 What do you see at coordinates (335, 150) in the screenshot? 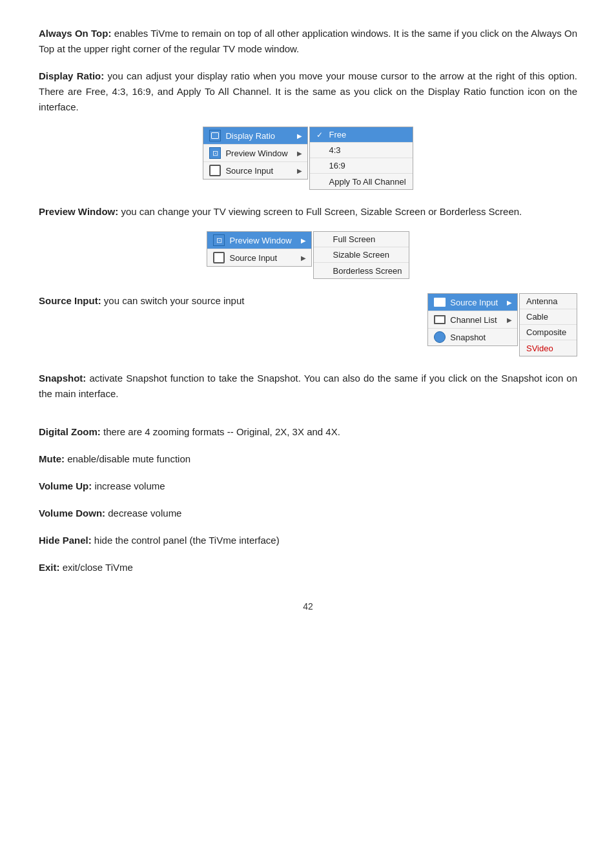
I see `ratio-43-label: 4:3` at bounding box center [335, 150].